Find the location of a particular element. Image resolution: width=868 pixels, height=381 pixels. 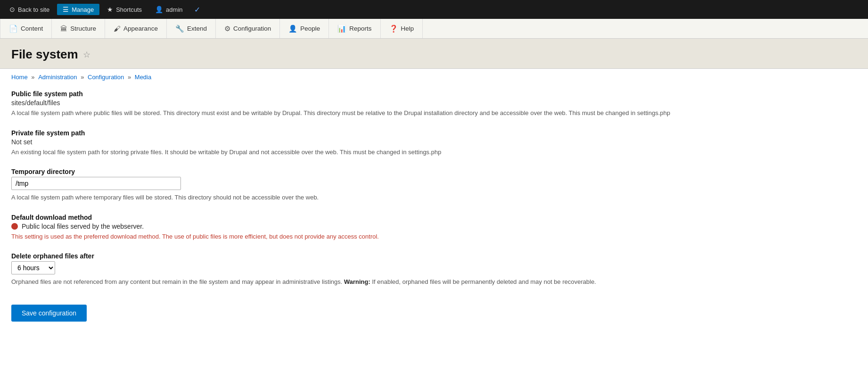

help-icon: ❓ is located at coordinates (394, 29).